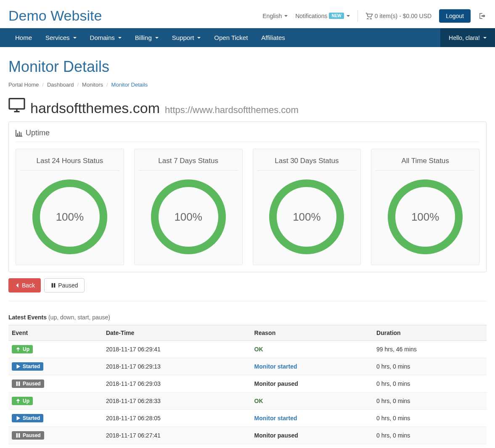  Describe the element at coordinates (247, 14) in the screenshot. I see `topbar: Demo Website English Notifications NEW 0…` at that location.